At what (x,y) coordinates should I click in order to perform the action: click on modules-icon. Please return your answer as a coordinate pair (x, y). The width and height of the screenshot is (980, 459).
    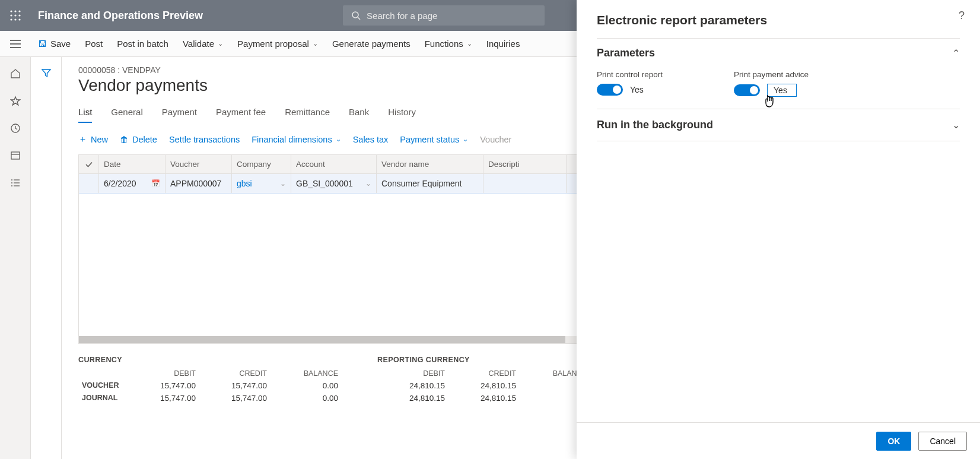
    Looking at the image, I should click on (15, 183).